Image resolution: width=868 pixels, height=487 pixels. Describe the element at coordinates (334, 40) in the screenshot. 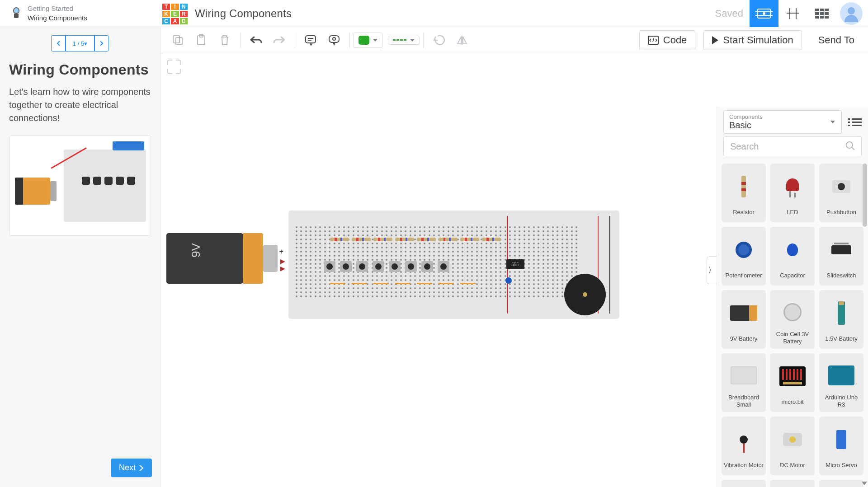

I see `toggle-notes-visibility-button` at that location.